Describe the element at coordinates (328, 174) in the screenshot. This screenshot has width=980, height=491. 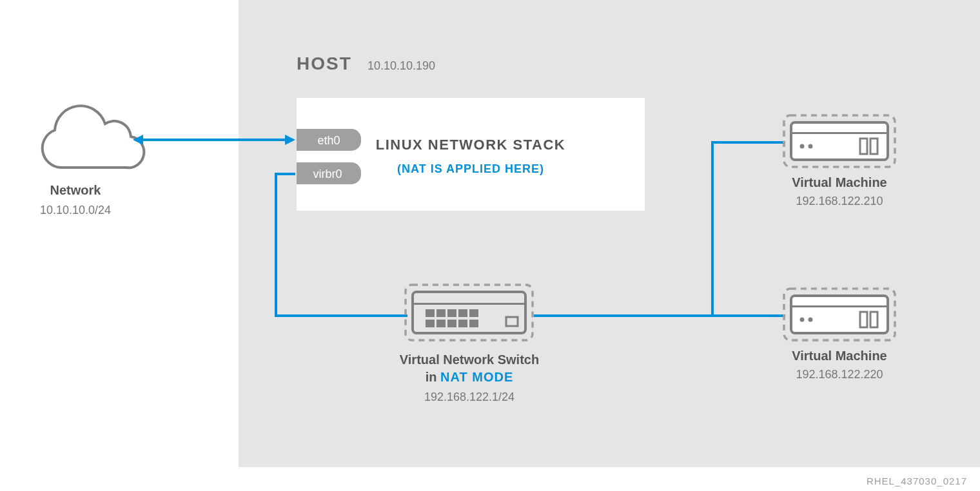
I see `virbr0-label: virbr0` at that location.